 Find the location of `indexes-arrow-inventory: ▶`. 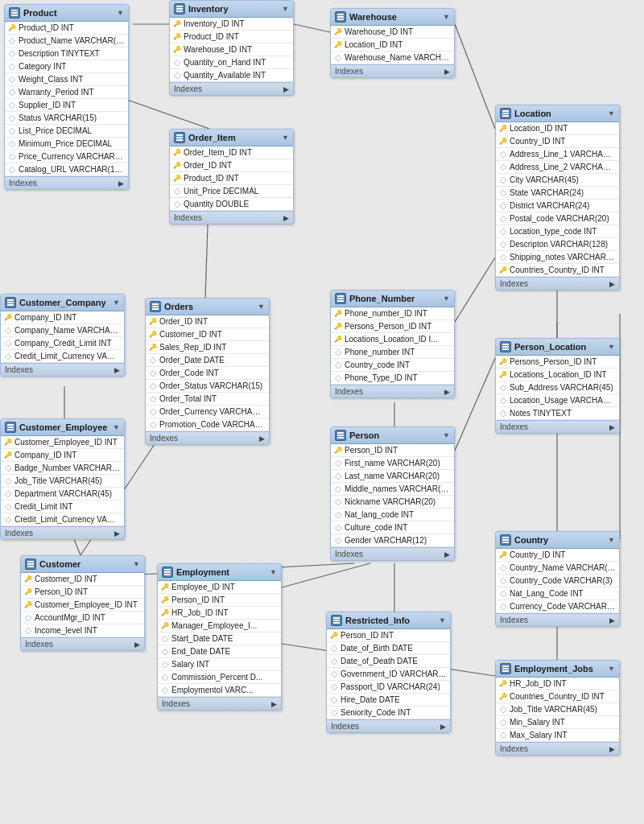

indexes-arrow-inventory: ▶ is located at coordinates (287, 89).